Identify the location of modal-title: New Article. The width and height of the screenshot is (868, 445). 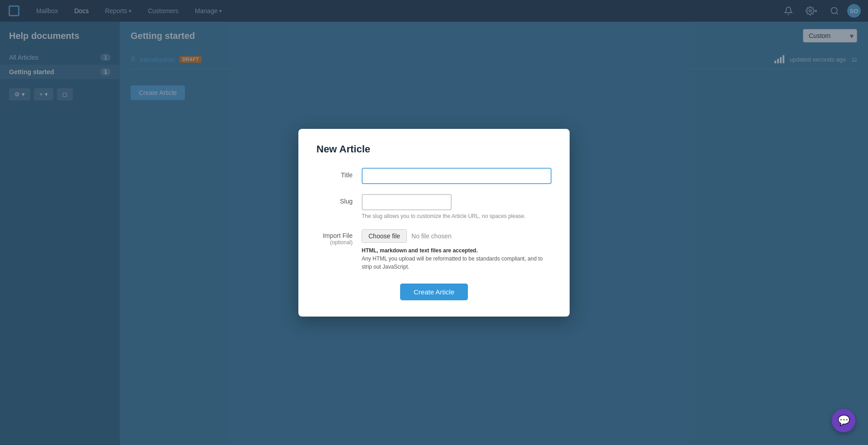
(434, 149).